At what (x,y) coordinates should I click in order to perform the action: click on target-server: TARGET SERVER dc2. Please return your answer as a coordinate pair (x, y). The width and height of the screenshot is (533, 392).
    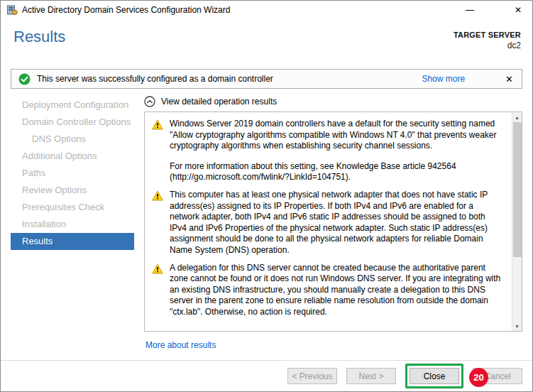
    Looking at the image, I should click on (487, 46).